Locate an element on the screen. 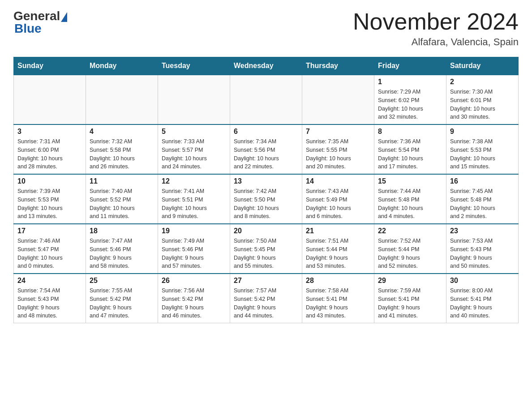  logo: General Blue is located at coordinates (40, 22).